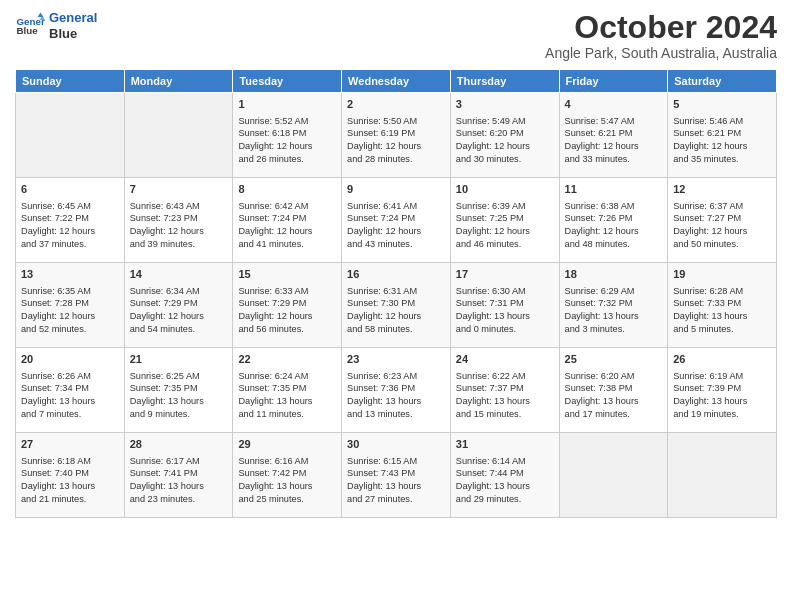  What do you see at coordinates (70, 376) in the screenshot?
I see `day-info: Sunrise: 6:26 AM` at bounding box center [70, 376].